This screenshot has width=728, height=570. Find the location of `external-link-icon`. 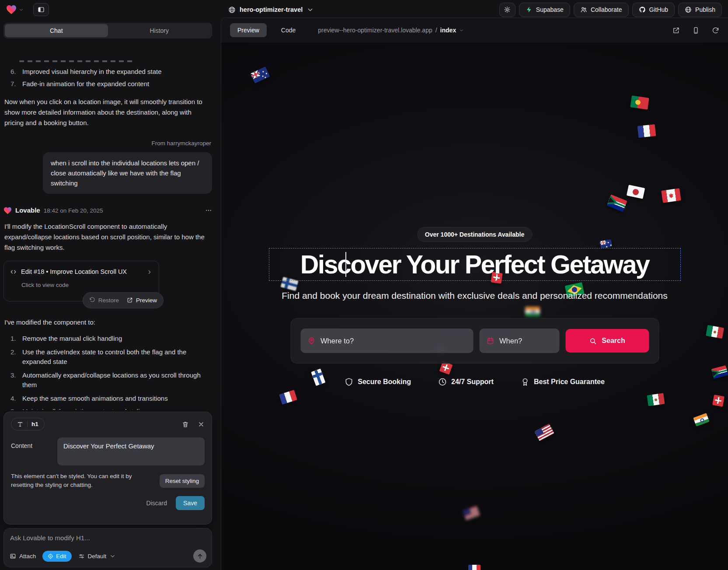

external-link-icon is located at coordinates (130, 300).